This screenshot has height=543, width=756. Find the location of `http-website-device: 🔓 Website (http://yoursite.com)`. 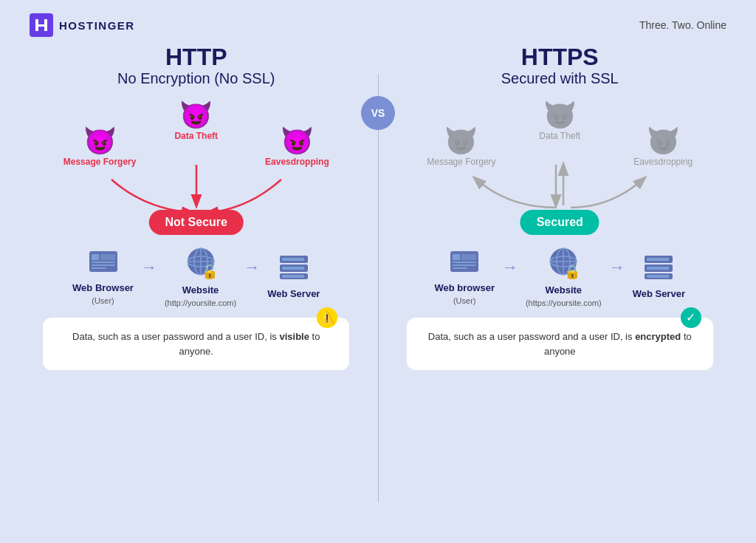

http-website-device: 🔓 Website (http://yoursite.com) is located at coordinates (201, 276).